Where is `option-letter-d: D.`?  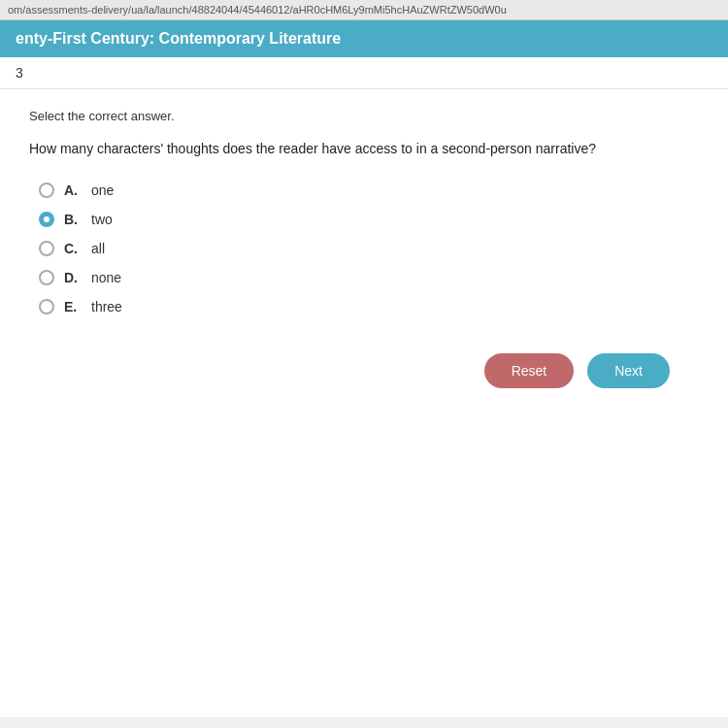 option-letter-d: D. is located at coordinates (73, 278).